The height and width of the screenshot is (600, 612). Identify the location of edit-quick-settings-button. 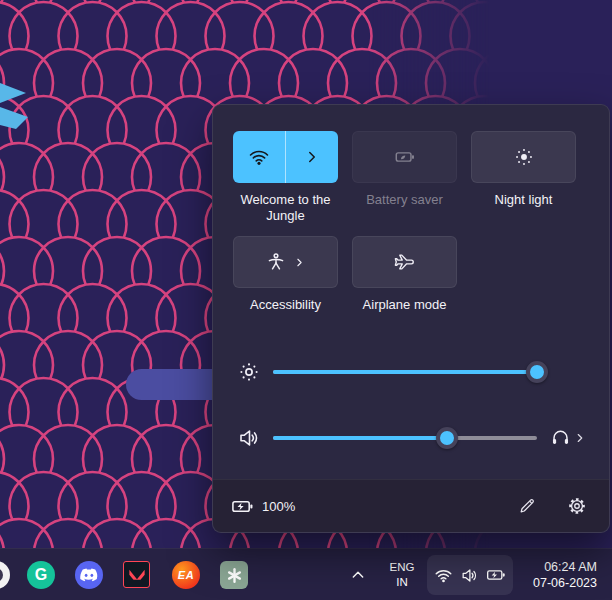
(527, 506).